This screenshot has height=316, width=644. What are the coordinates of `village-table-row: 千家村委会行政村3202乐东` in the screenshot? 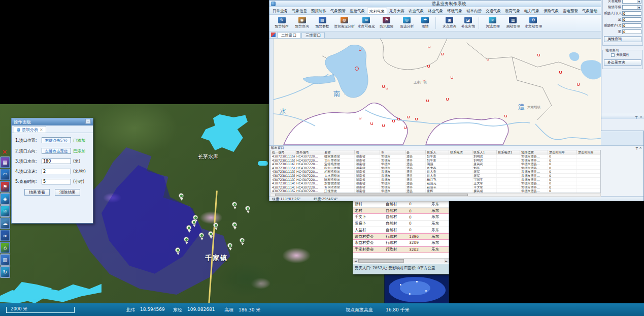 It's located at (401, 250).